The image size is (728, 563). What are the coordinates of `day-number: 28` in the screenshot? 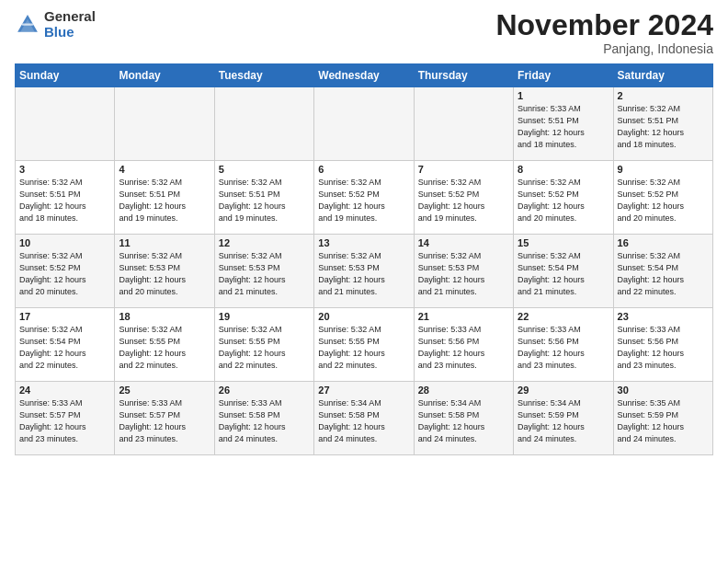 It's located at (463, 390).